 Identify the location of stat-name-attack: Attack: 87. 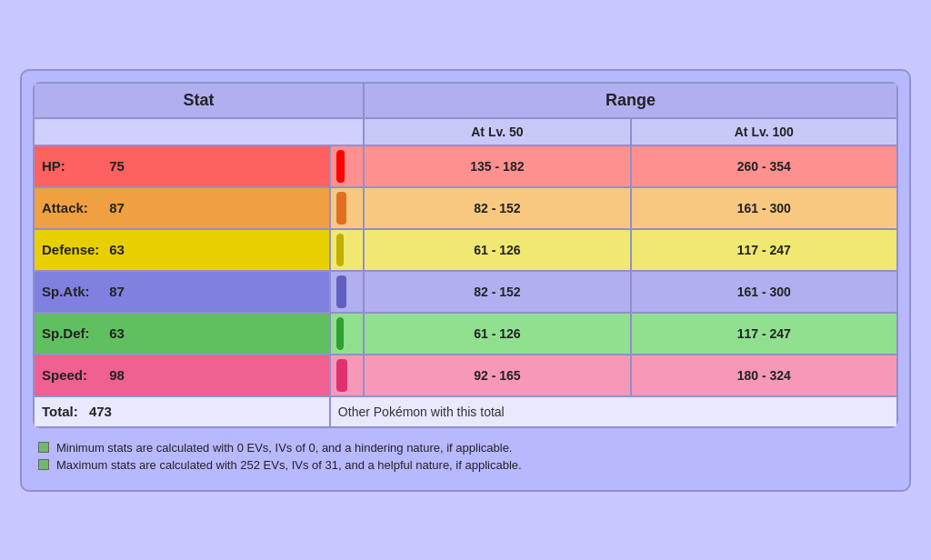
(182, 208).